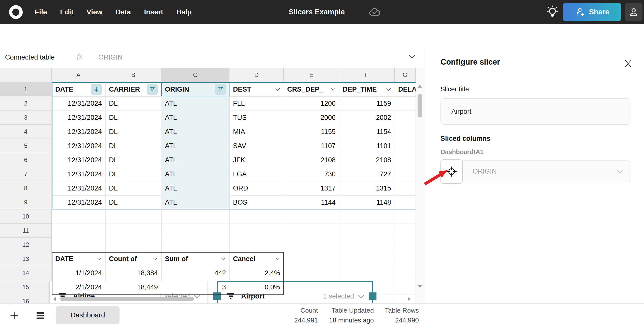  I want to click on row-header-1: 1, so click(26, 89).